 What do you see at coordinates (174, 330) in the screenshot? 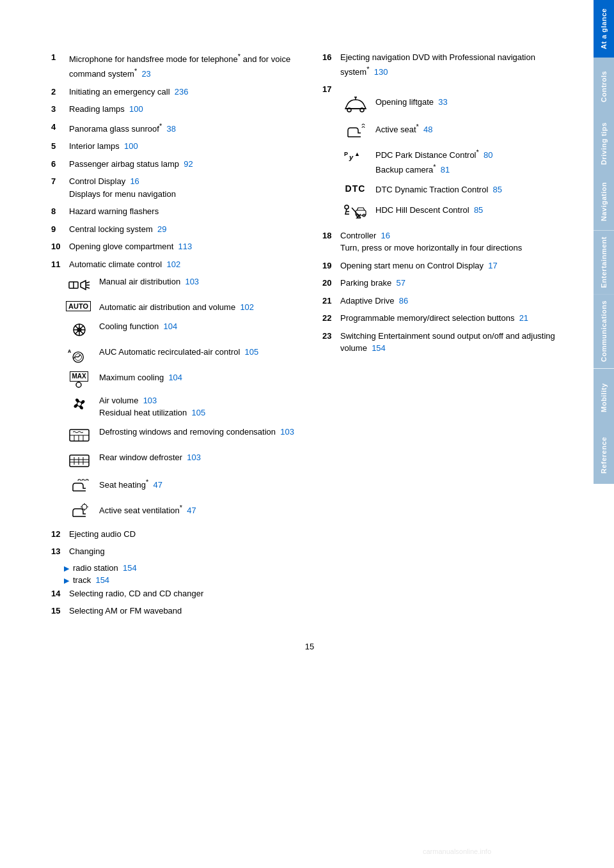
I see `icon-row-cooling: Cooling function 104` at bounding box center [174, 330].